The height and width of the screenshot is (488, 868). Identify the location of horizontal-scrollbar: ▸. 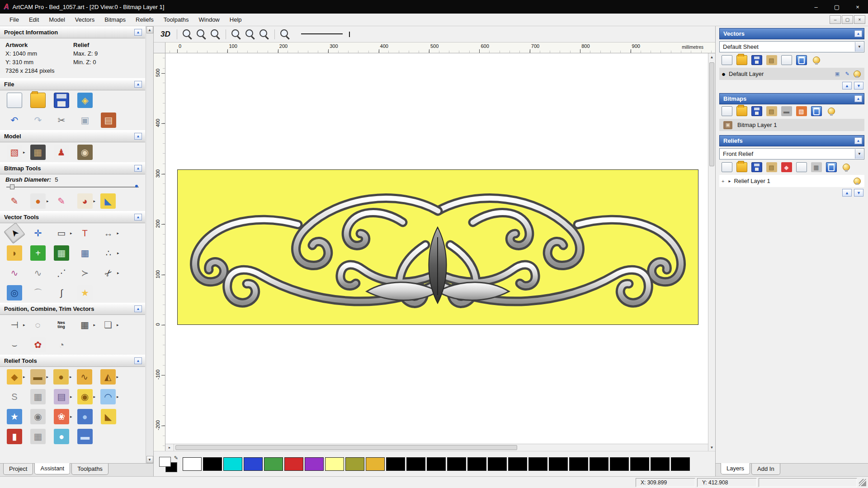
(437, 447).